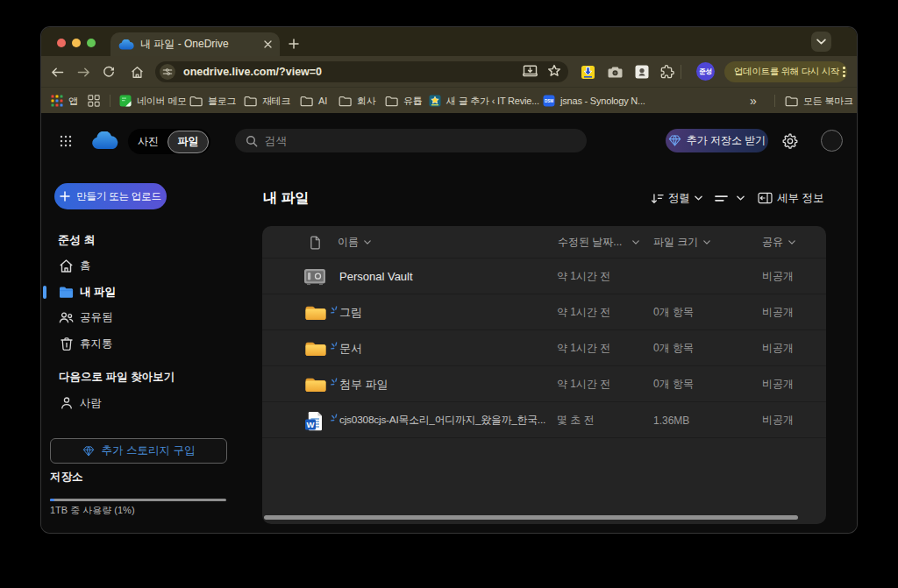  Describe the element at coordinates (83, 72) in the screenshot. I see `forward-button` at that location.